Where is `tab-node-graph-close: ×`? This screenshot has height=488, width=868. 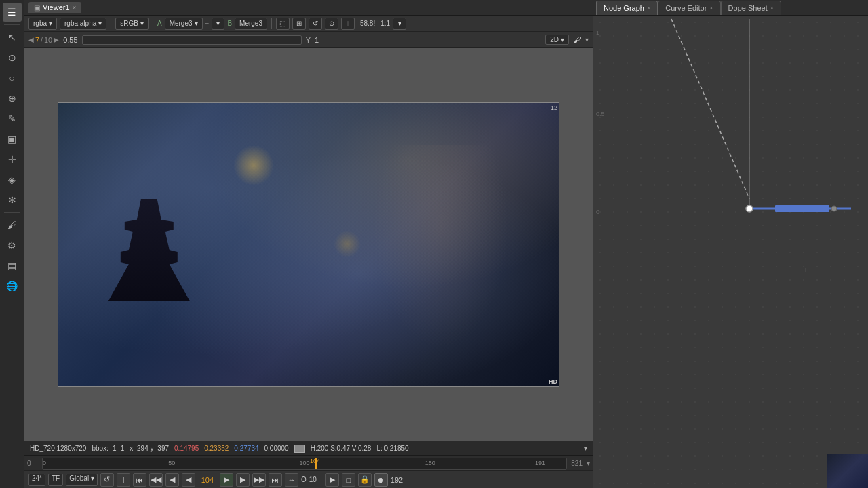
tab-node-graph-close: × is located at coordinates (648, 8).